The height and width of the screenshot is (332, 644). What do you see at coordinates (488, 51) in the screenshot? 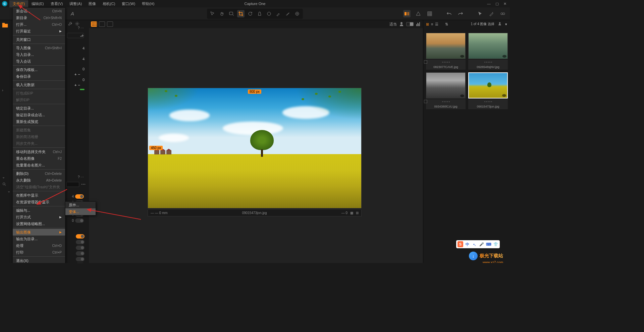
I see `thumbnail: 0928548sjNV.jpg` at bounding box center [488, 51].